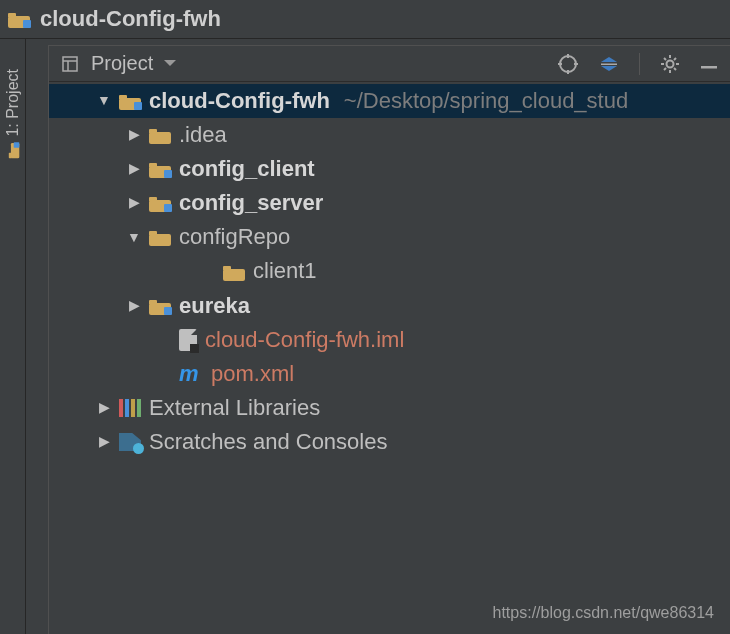 The height and width of the screenshot is (634, 730). Describe the element at coordinates (252, 374) in the screenshot. I see `tree-item-label: pom.xml` at that location.